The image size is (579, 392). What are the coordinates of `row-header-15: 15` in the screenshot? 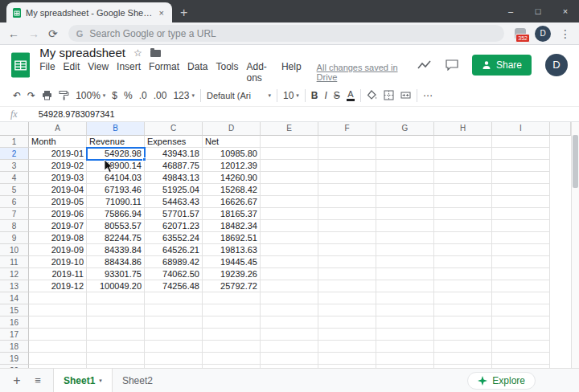 It's located at (14, 310).